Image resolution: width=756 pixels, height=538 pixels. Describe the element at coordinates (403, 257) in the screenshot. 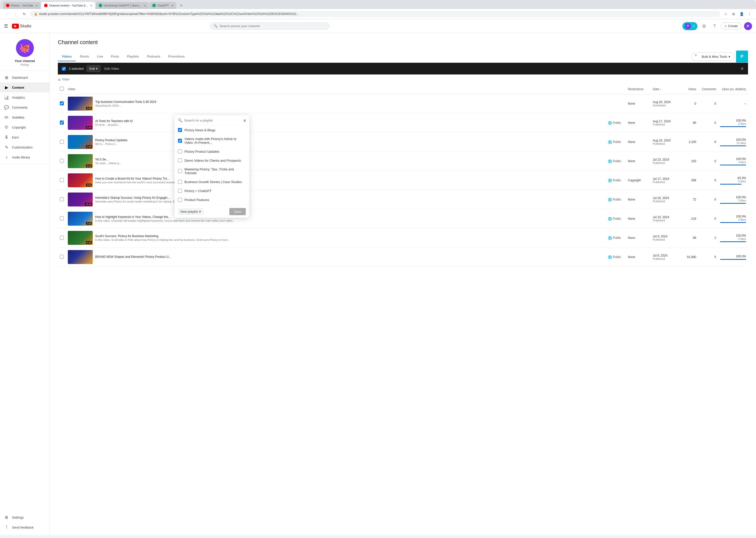

I see `table-row: BRAND NEW Shapes and Elements! Pictory P…` at that location.